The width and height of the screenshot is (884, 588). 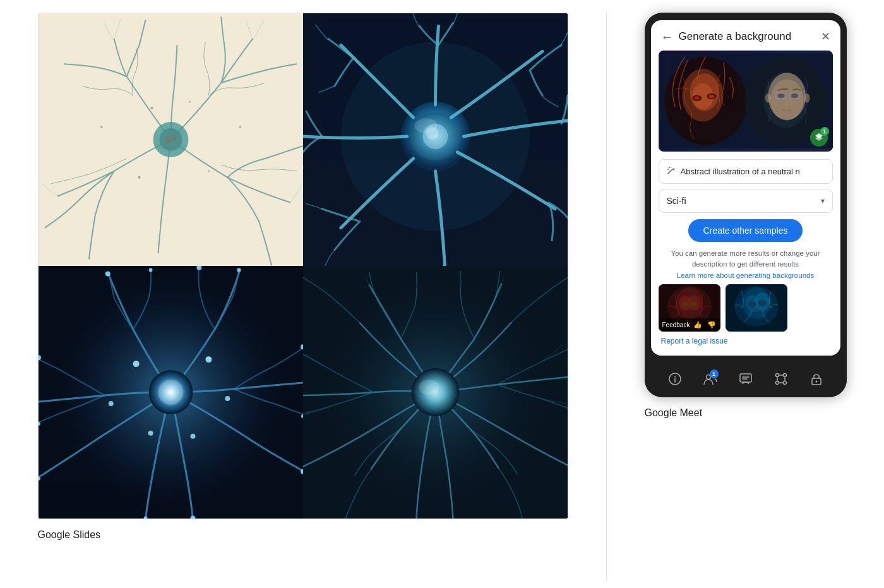 What do you see at coordinates (746, 201) in the screenshot?
I see `style-dropdown: Sci-fi ▾` at bounding box center [746, 201].